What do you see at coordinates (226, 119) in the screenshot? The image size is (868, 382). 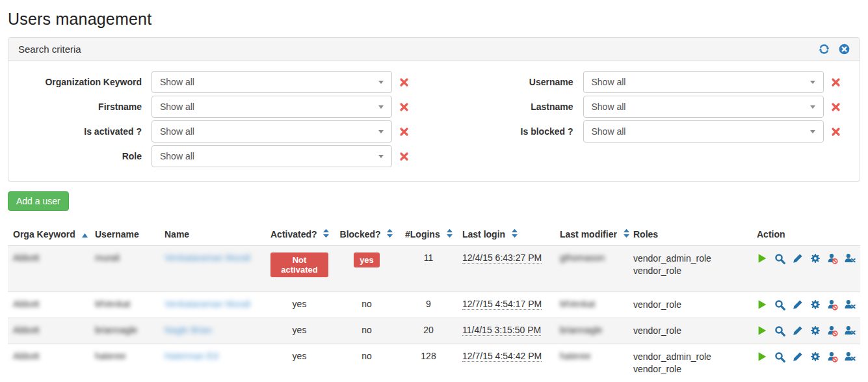 I see `filters-left-column: Organization Keyword Show all Firstname …` at bounding box center [226, 119].